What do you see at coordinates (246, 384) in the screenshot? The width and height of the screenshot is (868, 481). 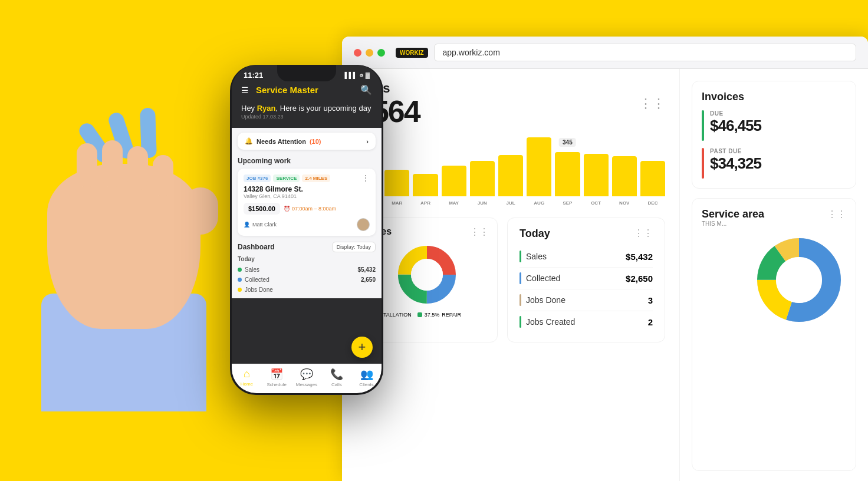 I see `home-label: Home` at bounding box center [246, 384].